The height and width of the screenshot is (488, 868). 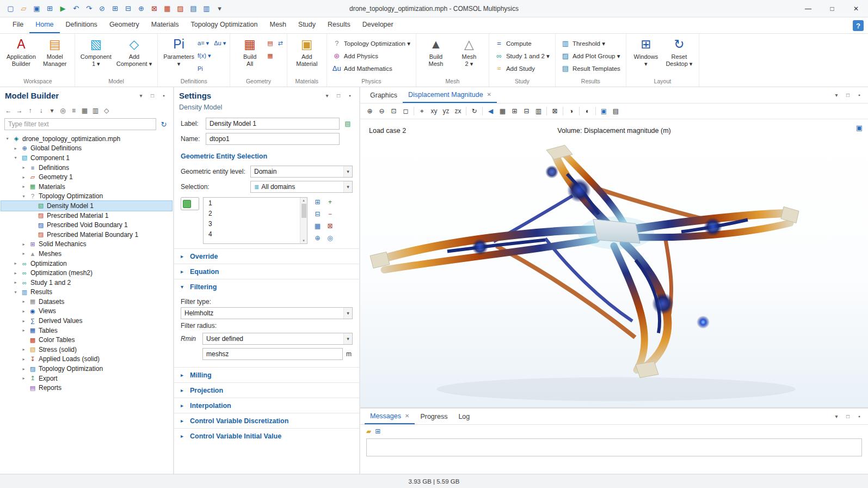 I want to click on selection-zoom-button: ⊕, so click(x=318, y=238).